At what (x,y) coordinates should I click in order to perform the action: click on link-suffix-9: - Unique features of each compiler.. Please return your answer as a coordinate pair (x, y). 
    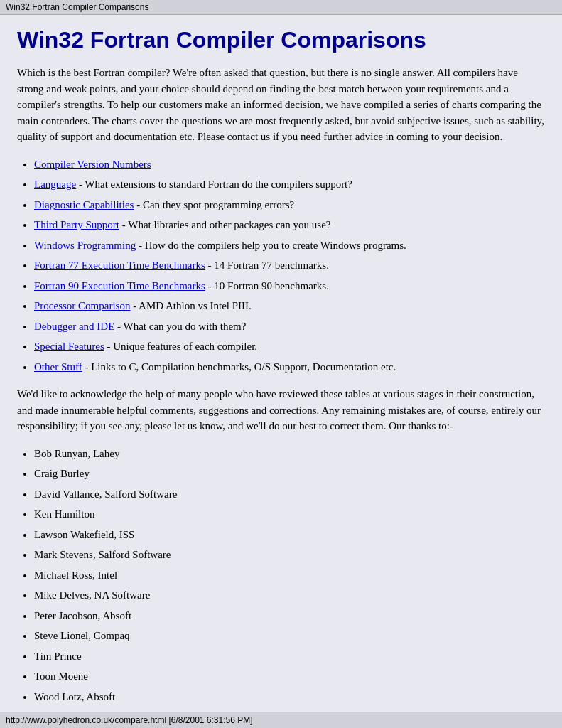
    Looking at the image, I should click on (180, 346).